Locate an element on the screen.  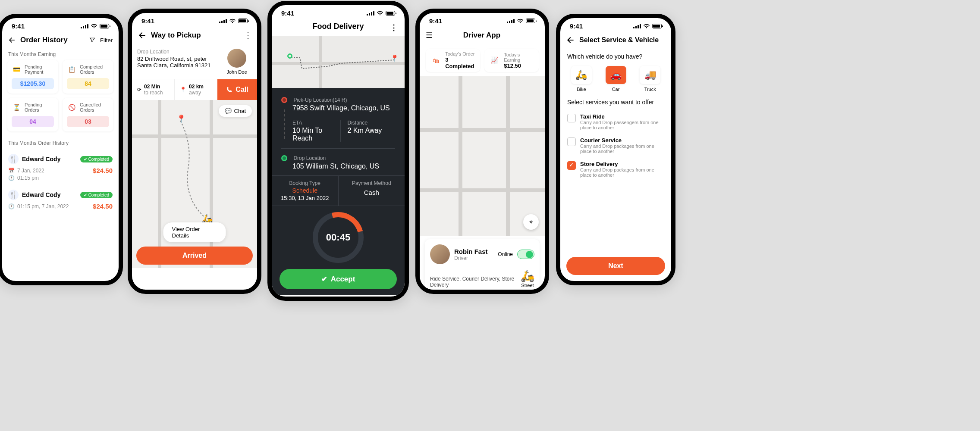
countdown-timer: 00:45 is located at coordinates (338, 237).